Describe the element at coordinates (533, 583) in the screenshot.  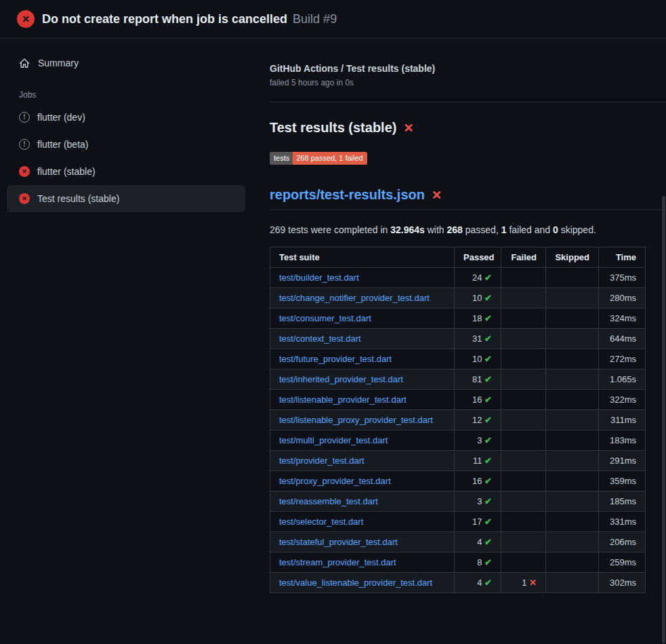
I see `x-icon: ✕` at that location.